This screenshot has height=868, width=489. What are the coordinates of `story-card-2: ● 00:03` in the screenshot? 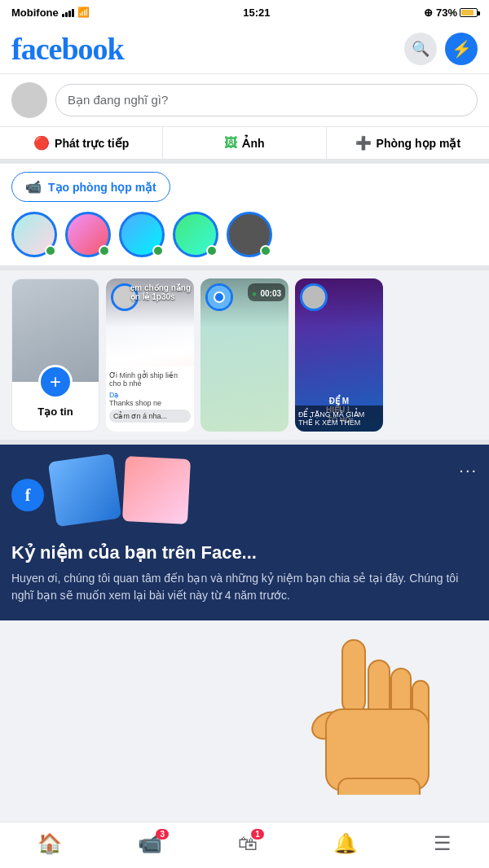 It's located at (244, 355).